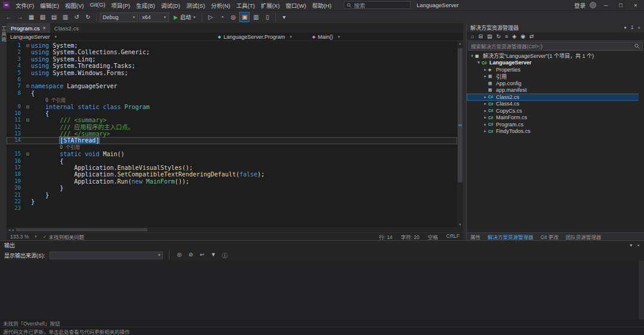  Describe the element at coordinates (16, 128) in the screenshot. I see `line-number: 12` at that location.